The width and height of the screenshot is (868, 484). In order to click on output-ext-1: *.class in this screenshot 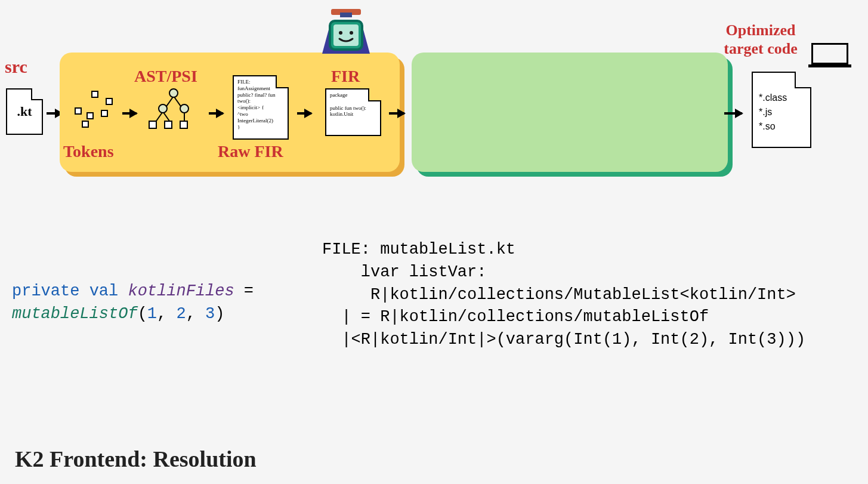, I will do `click(781, 98)`.